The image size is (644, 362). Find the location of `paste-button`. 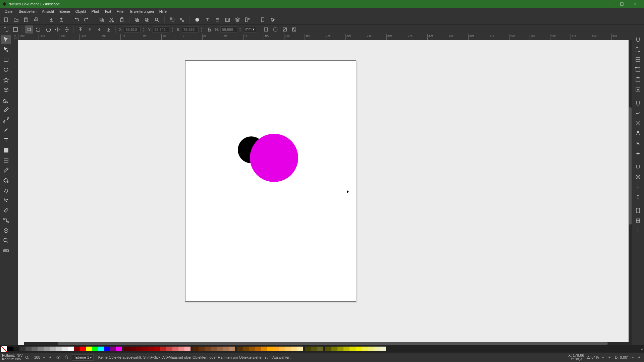

paste-button is located at coordinates (122, 20).